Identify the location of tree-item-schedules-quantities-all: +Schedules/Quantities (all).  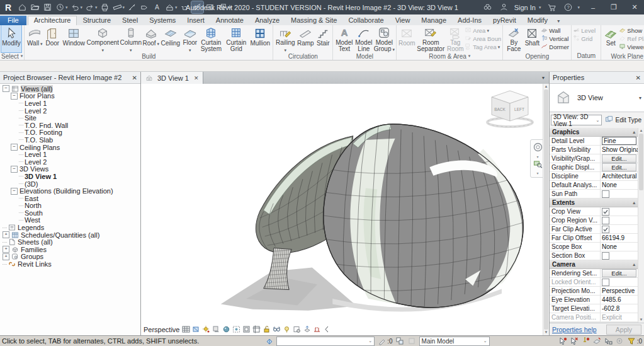
(71, 235).